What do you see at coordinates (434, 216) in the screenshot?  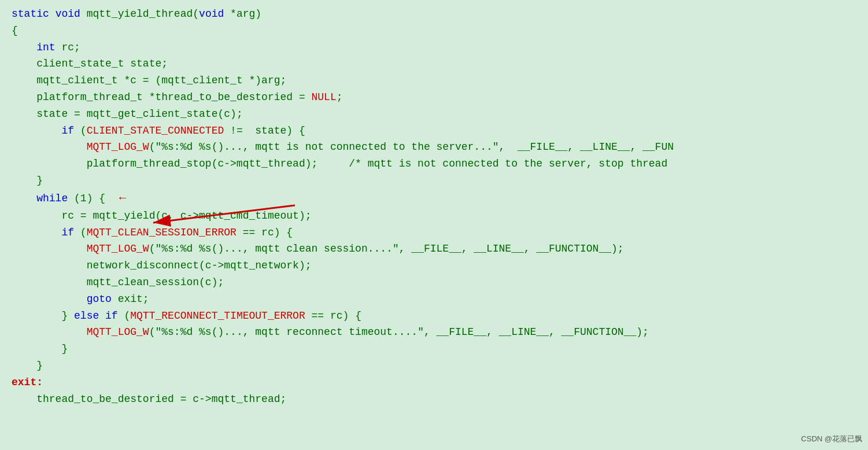 I see `code-line: rc = mqtt_yield(c, c->mqtt_cmd_timeout);` at bounding box center [434, 216].